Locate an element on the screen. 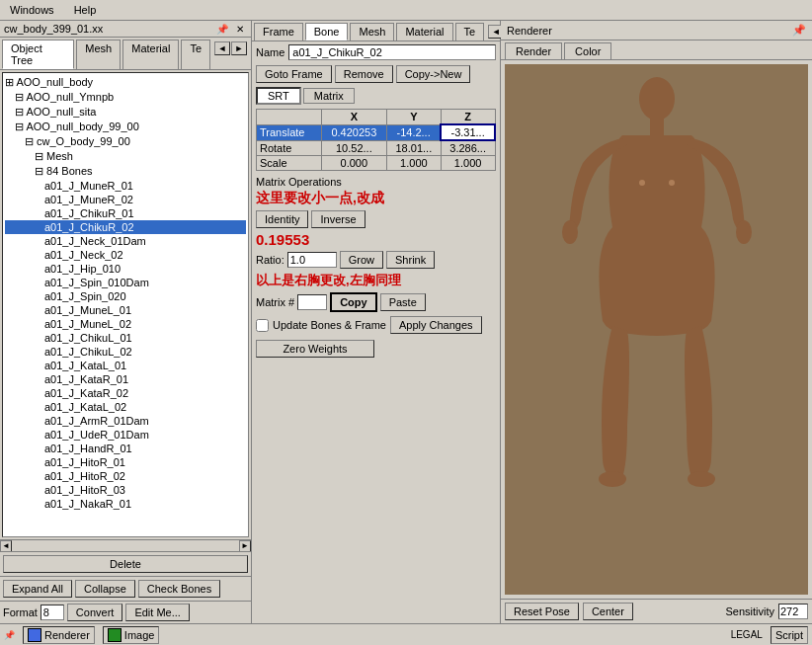 The height and width of the screenshot is (645, 812). tree-item-b24: a01_J_NakaR_01 is located at coordinates (125, 504).